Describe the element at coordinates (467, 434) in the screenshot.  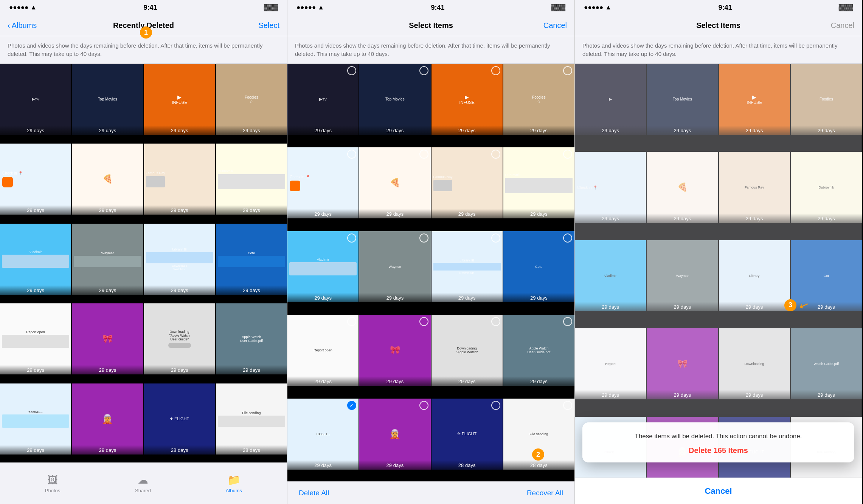
I see `photo-thumb: ✈ FLIGHT` at that location.